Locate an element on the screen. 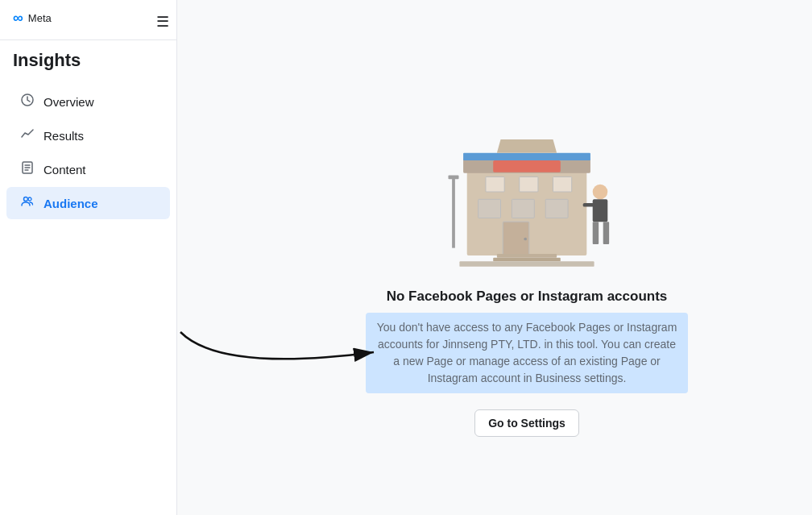  nav-list: Overview Results is located at coordinates (89, 152).